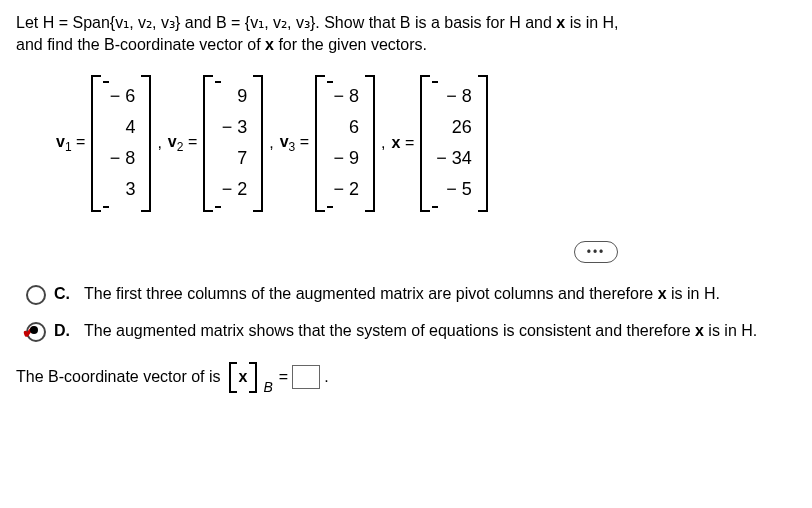 Image resolution: width=812 pixels, height=508 pixels. Describe the element at coordinates (406, 34) in the screenshot. I see `question-prompt: Let H = Span{v₁, v₂, v₃} and B = {v₁, v₂…` at that location.